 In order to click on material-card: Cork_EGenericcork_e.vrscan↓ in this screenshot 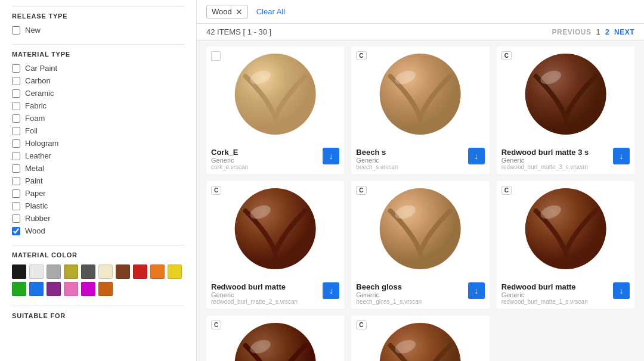, I will do `click(275, 110)`.